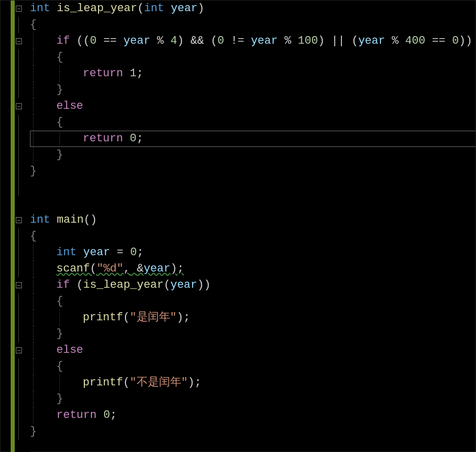 The image size is (476, 452). What do you see at coordinates (86, 74) in the screenshot?
I see `code-line: return 1;` at bounding box center [86, 74].